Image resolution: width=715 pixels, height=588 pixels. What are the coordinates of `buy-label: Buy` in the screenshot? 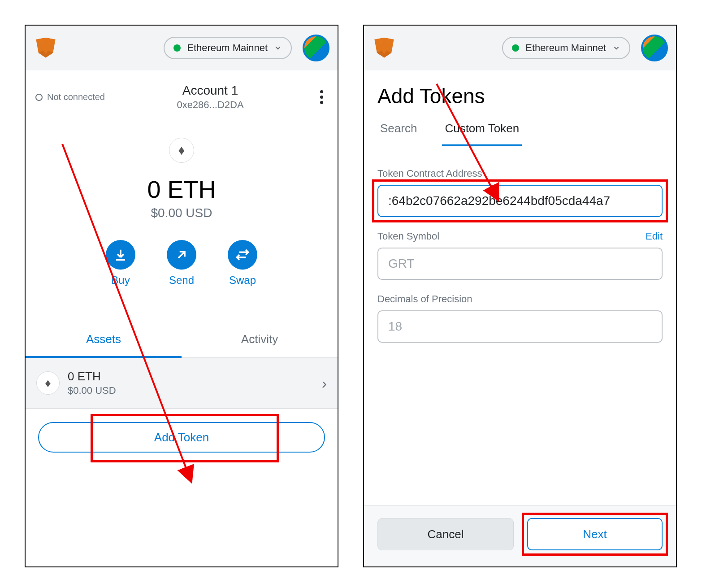 It's located at (121, 280).